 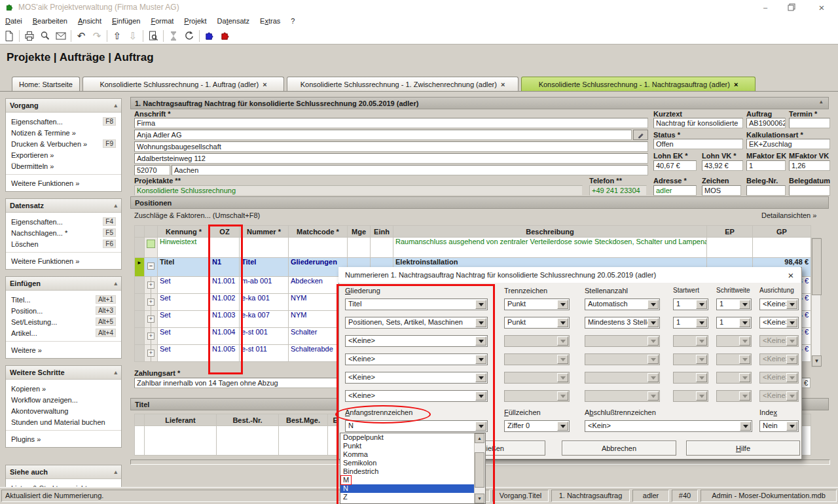 I want to click on print-button, so click(x=29, y=36).